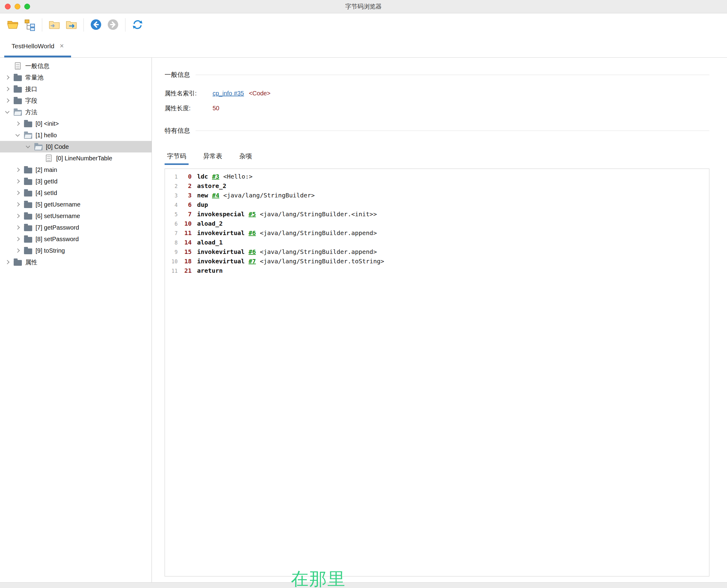 The height and width of the screenshot is (588, 727). What do you see at coordinates (137, 25) in the screenshot?
I see `reload-button` at bounding box center [137, 25].